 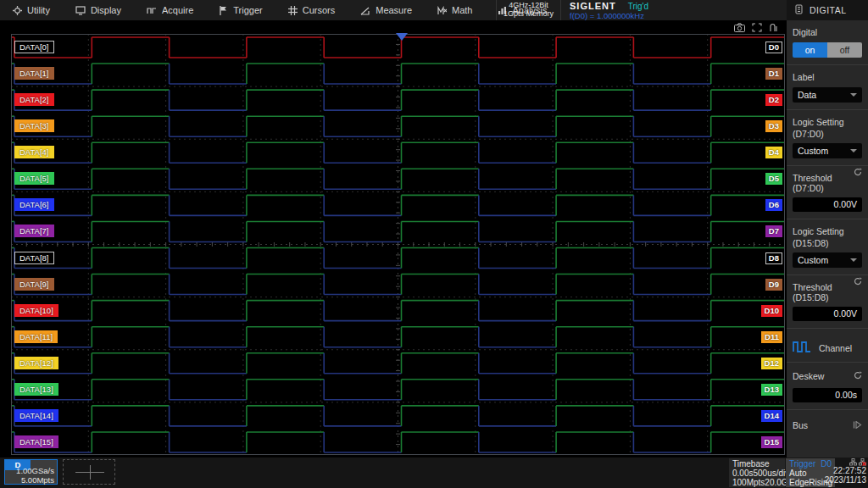 What do you see at coordinates (36, 442) in the screenshot?
I see `channel-label-d15: DATA[15]` at bounding box center [36, 442].